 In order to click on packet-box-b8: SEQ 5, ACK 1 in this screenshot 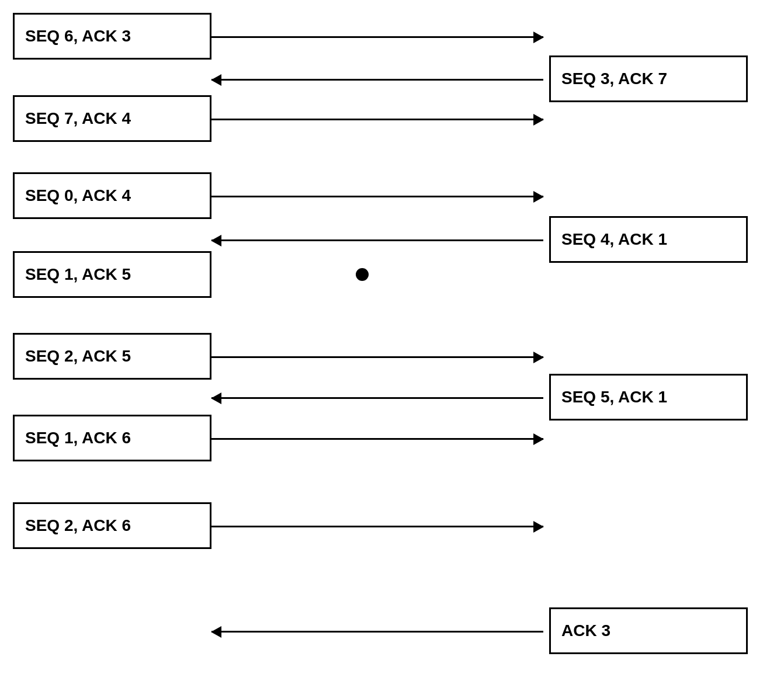, I will do `click(648, 397)`.